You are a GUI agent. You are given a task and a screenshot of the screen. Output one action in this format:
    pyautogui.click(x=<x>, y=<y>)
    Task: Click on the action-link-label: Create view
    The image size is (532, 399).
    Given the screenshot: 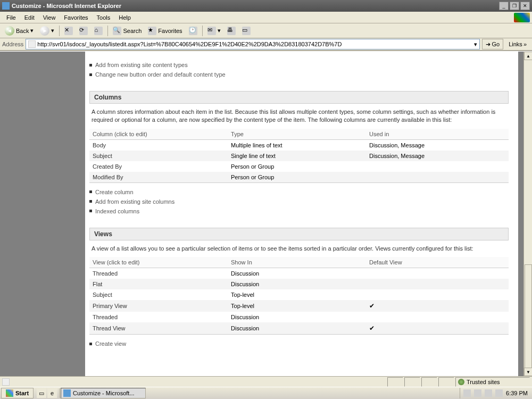 What is the action you would take?
    pyautogui.click(x=111, y=344)
    